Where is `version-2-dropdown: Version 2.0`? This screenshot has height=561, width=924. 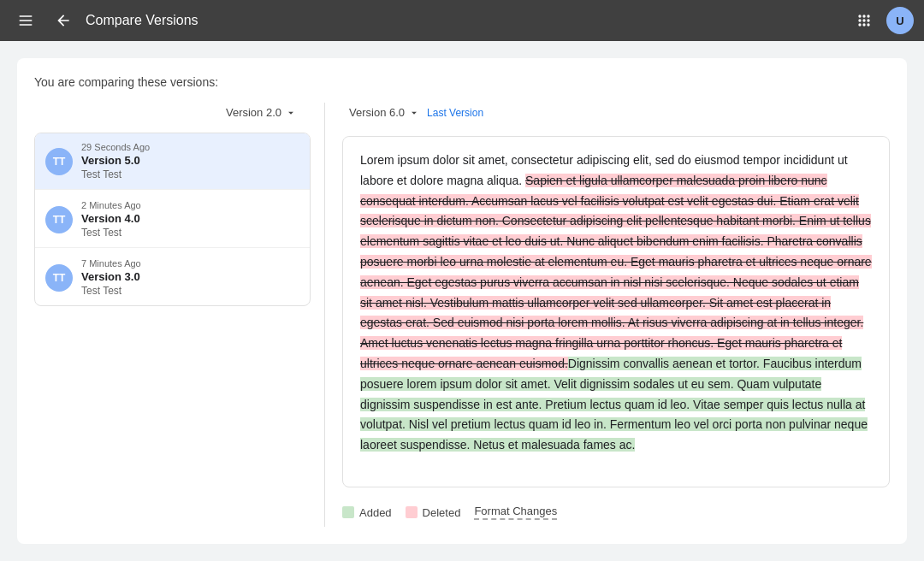 version-2-dropdown: Version 2.0 is located at coordinates (262, 113).